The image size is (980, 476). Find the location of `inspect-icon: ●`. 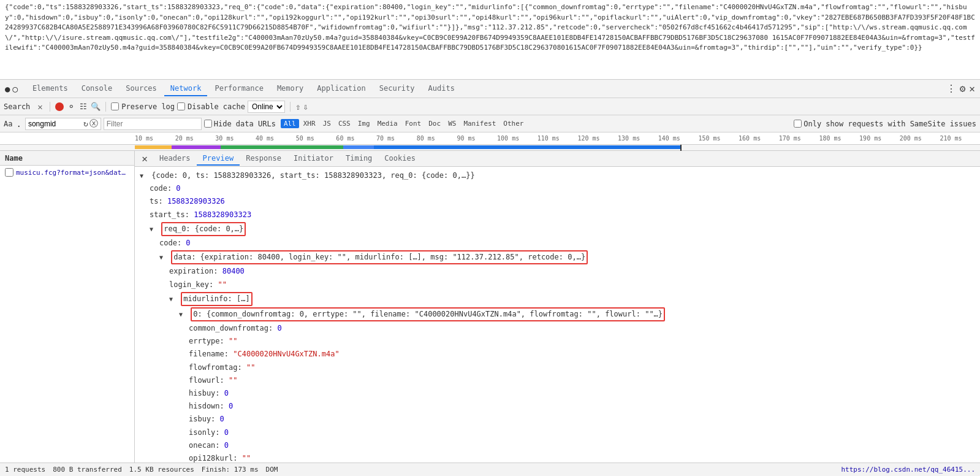

inspect-icon: ● is located at coordinates (7, 89).